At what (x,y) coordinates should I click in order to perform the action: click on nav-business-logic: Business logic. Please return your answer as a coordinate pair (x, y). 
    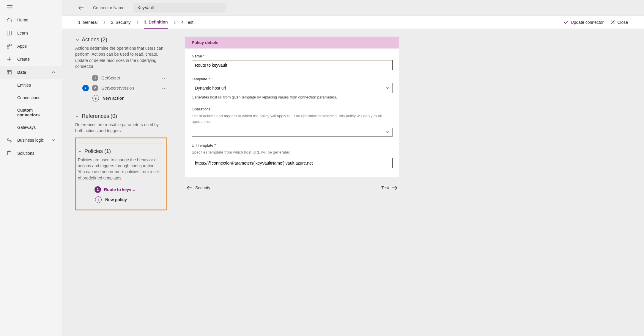
    Looking at the image, I should click on (31, 140).